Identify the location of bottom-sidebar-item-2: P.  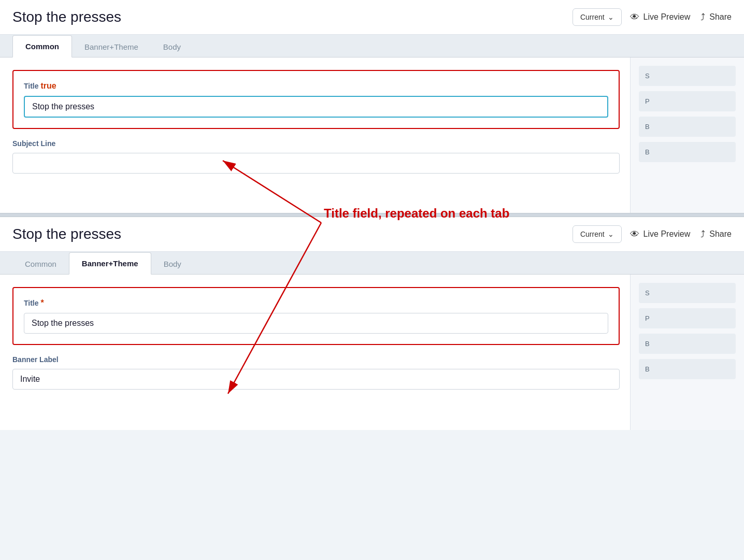
(687, 318).